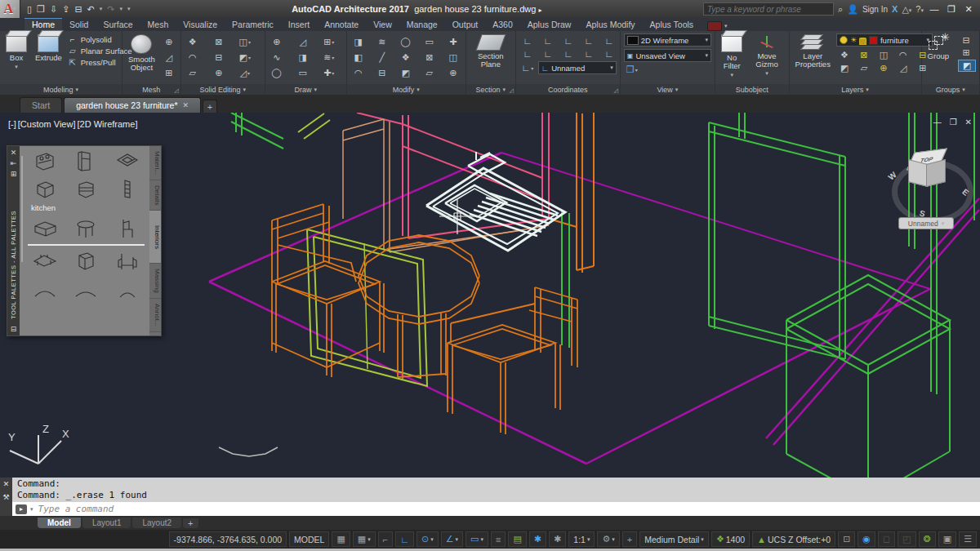 The image size is (980, 551). I want to click on object-snap: ▭▾, so click(477, 539).